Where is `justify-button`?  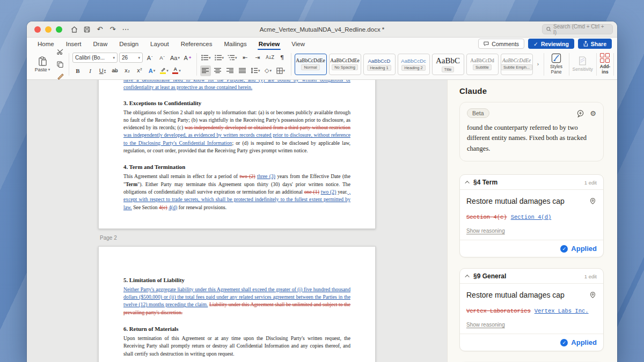 justify-button is located at coordinates (243, 71).